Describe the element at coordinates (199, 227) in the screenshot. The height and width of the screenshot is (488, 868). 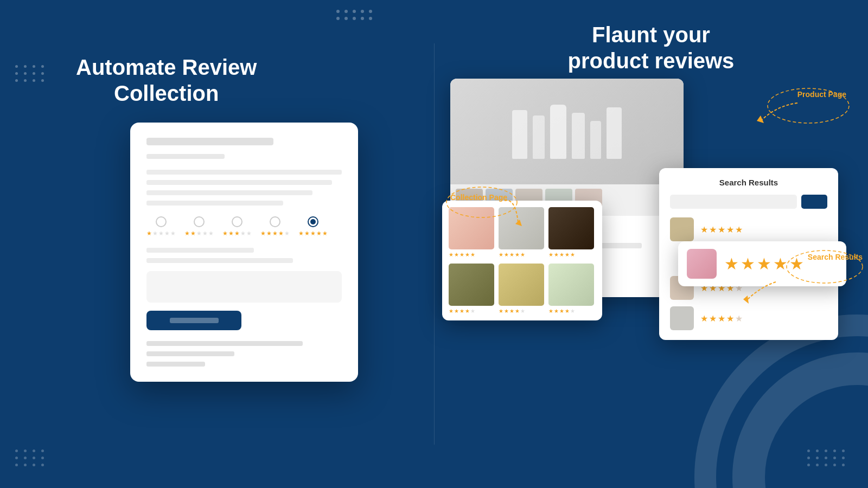
I see `radio-option-2star: ★ ★ ★ ★ ★` at that location.